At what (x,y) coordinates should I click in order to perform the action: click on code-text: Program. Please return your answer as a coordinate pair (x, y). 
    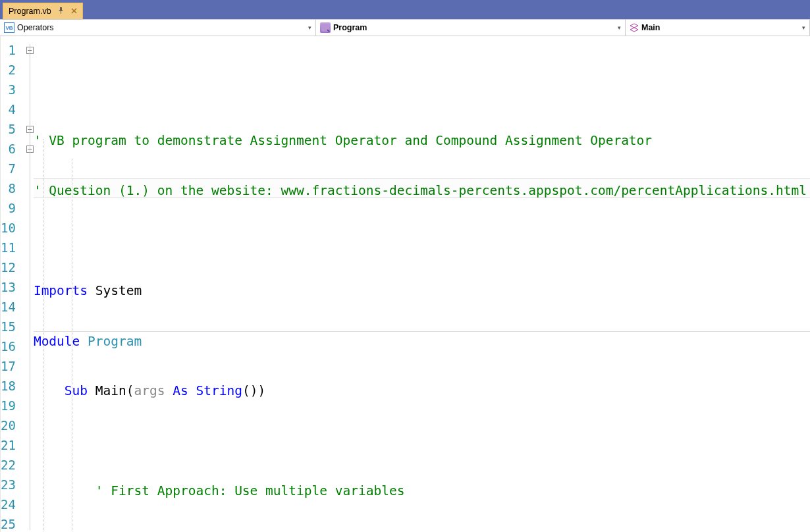
    Looking at the image, I should click on (111, 341).